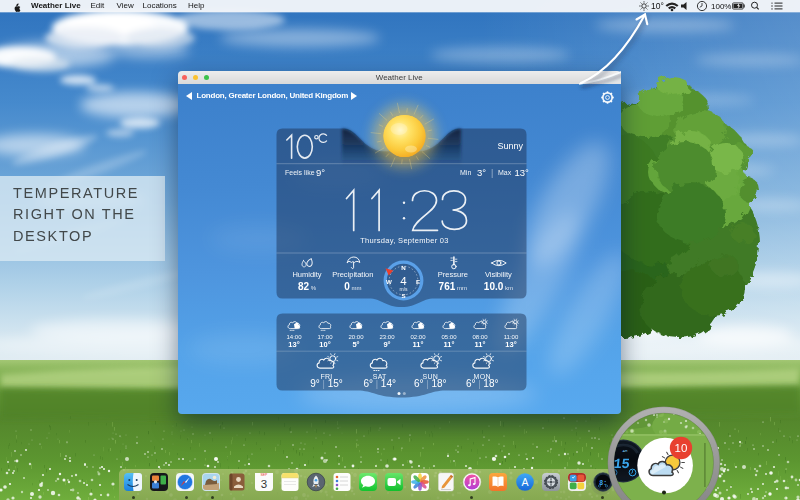 The height and width of the screenshot is (500, 800). Describe the element at coordinates (682, 448) in the screenshot. I see `svg-text: 10` at that location.